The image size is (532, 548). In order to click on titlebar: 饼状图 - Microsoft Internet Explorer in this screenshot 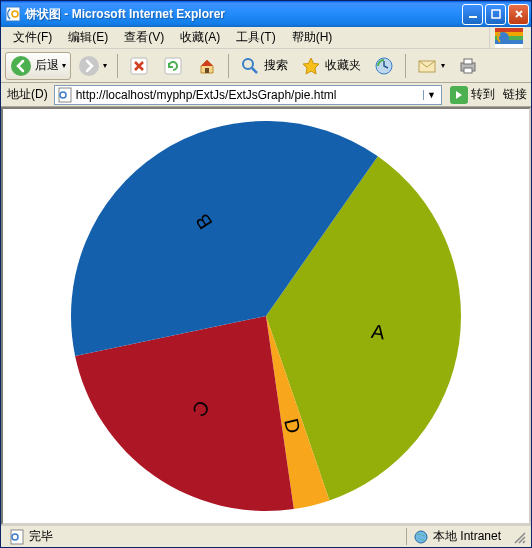, I will do `click(266, 14)`.